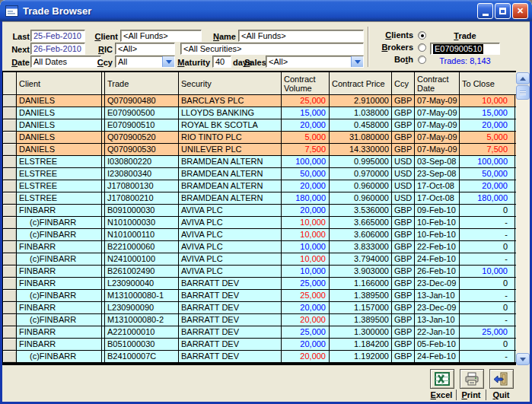  What do you see at coordinates (58, 49) in the screenshot?
I see `next-date-field: 26-Feb-2010` at bounding box center [58, 49].